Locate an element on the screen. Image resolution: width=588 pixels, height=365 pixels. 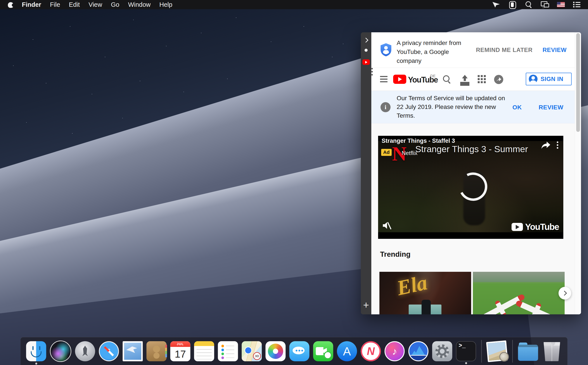
video-overlay-title: Stranger Things 3 - Summer is located at coordinates (472, 149).